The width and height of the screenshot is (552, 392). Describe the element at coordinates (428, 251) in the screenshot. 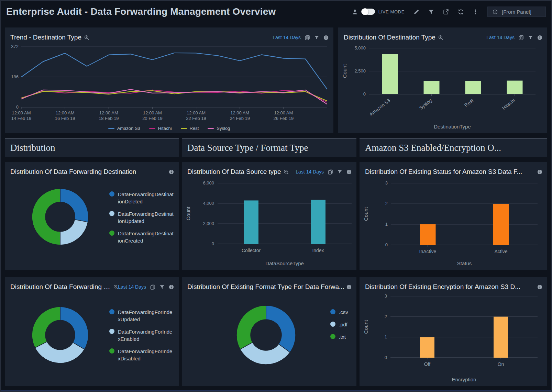

I see `svg-text: InActive` at that location.